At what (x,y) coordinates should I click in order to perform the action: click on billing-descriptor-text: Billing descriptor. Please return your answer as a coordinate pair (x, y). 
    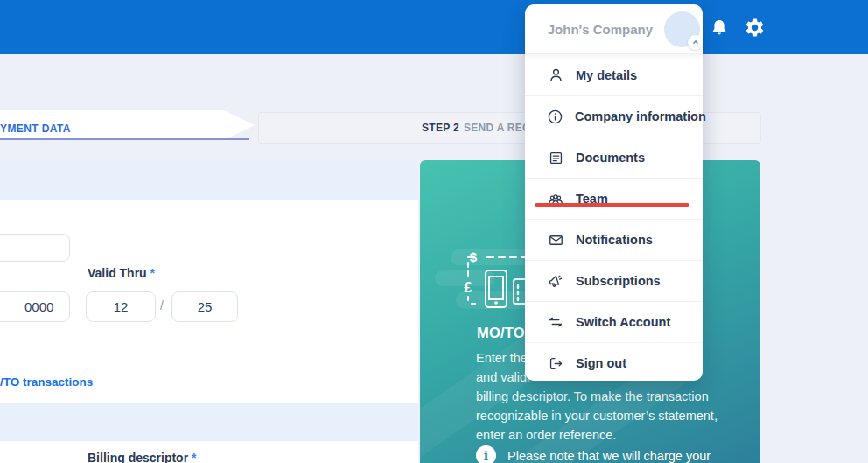
    Looking at the image, I should click on (138, 457).